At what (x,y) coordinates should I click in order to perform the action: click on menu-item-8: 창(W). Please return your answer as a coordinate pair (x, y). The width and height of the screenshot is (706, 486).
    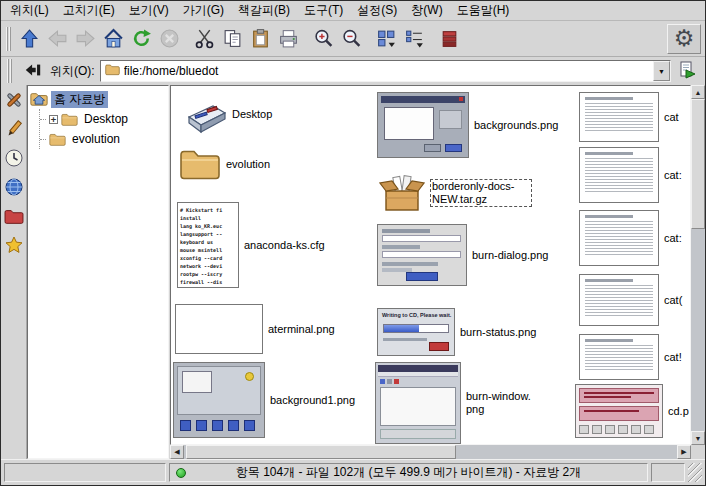
    Looking at the image, I should click on (426, 10).